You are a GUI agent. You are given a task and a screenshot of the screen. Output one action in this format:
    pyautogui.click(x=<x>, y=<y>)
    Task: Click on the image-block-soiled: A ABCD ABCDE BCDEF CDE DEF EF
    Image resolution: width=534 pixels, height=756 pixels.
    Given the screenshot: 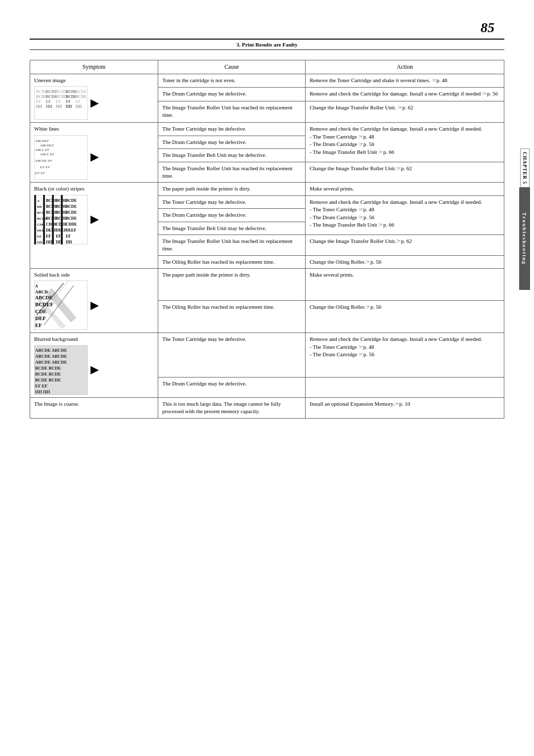 What is the action you would take?
    pyautogui.click(x=94, y=305)
    